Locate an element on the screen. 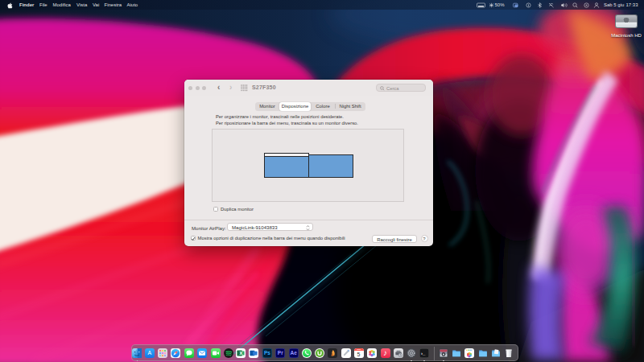 The width and height of the screenshot is (644, 362). svg-text: X is located at coordinates (242, 353).